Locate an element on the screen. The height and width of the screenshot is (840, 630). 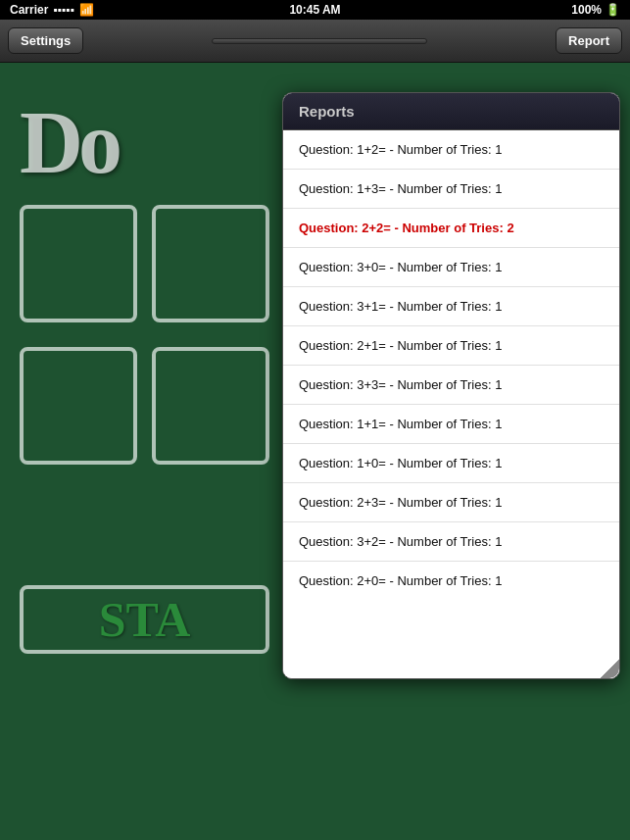
report-item-9: Question: 2+3= - Number of Tries: 1 is located at coordinates (451, 503).